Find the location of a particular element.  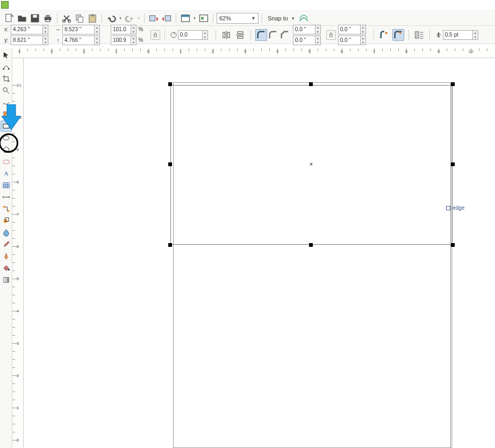

snap-combo: Snap to ▾ is located at coordinates (281, 18).